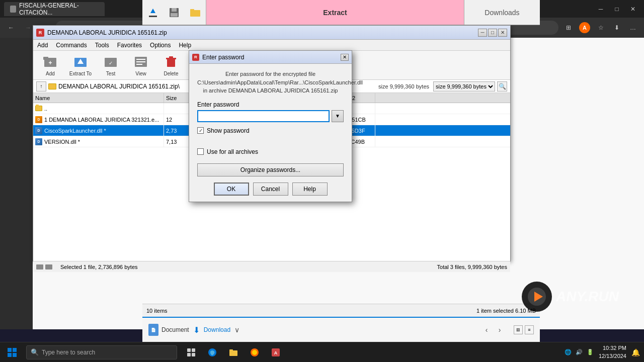 This screenshot has height=362, width=644. I want to click on account-icon: A, so click(585, 28).